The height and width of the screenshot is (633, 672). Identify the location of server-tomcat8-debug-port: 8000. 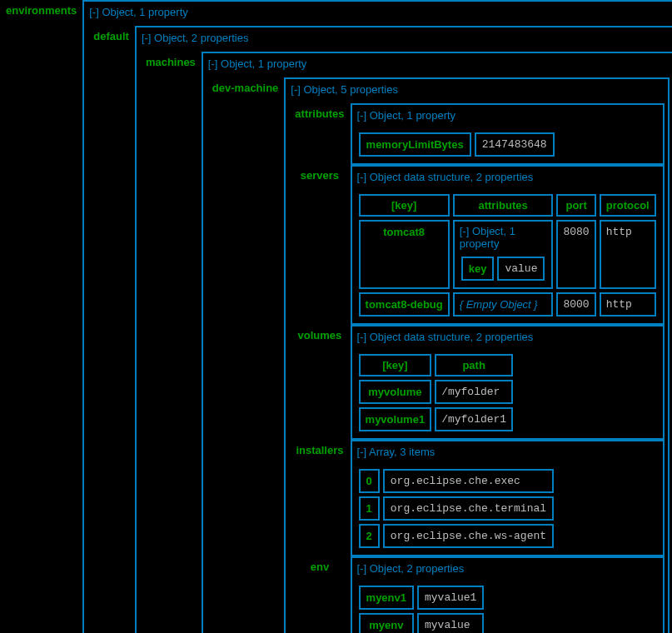
(576, 305).